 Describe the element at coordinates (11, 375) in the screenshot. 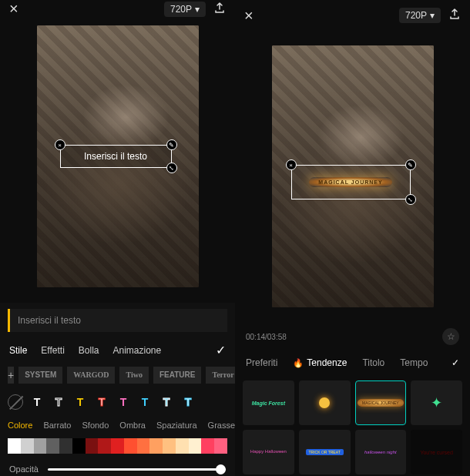

I see `add-font-button: +` at that location.